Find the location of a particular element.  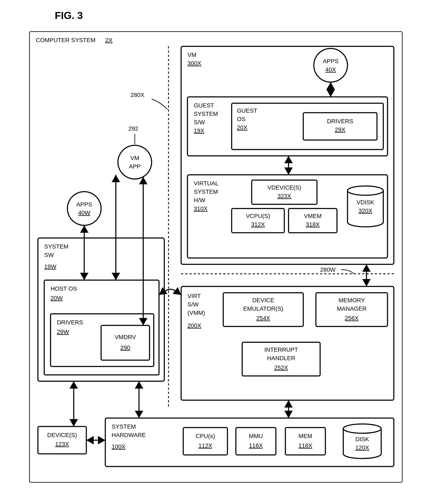

memmgr-ref: 256X is located at coordinates (352, 318).